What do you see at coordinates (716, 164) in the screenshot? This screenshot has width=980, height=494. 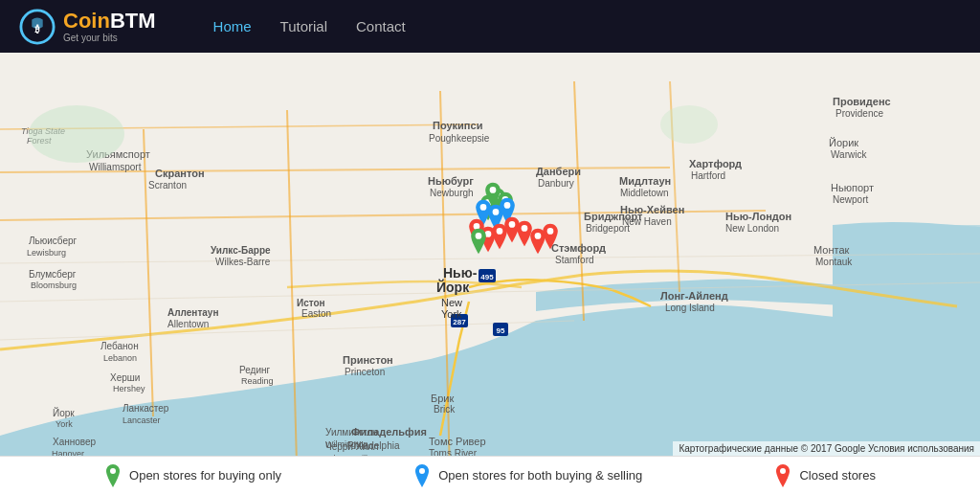 I see `svg-text: Хартфорд` at bounding box center [716, 164].